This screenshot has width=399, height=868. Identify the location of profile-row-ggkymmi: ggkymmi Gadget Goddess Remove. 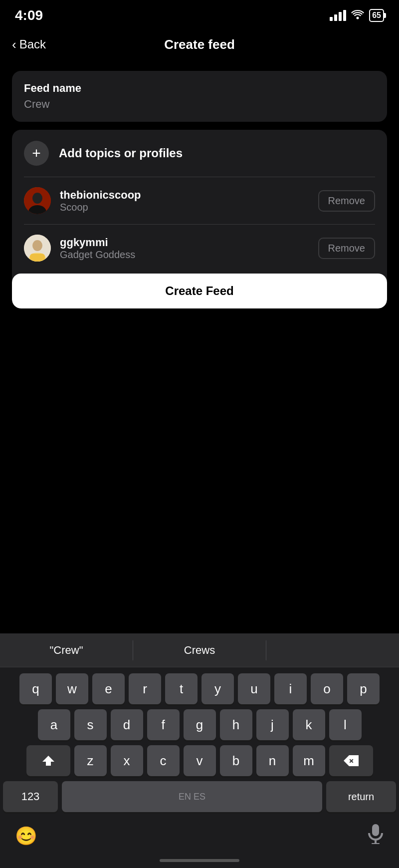
(200, 248).